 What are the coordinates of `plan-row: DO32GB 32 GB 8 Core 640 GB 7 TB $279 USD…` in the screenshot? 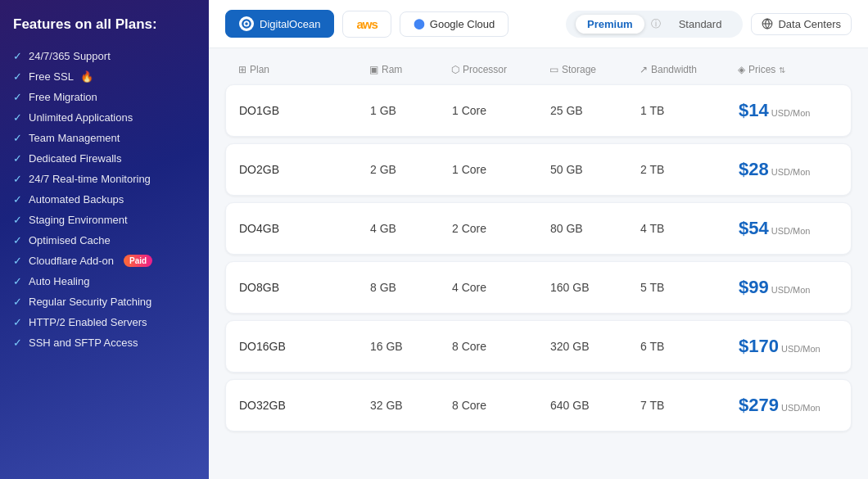 It's located at (539, 405).